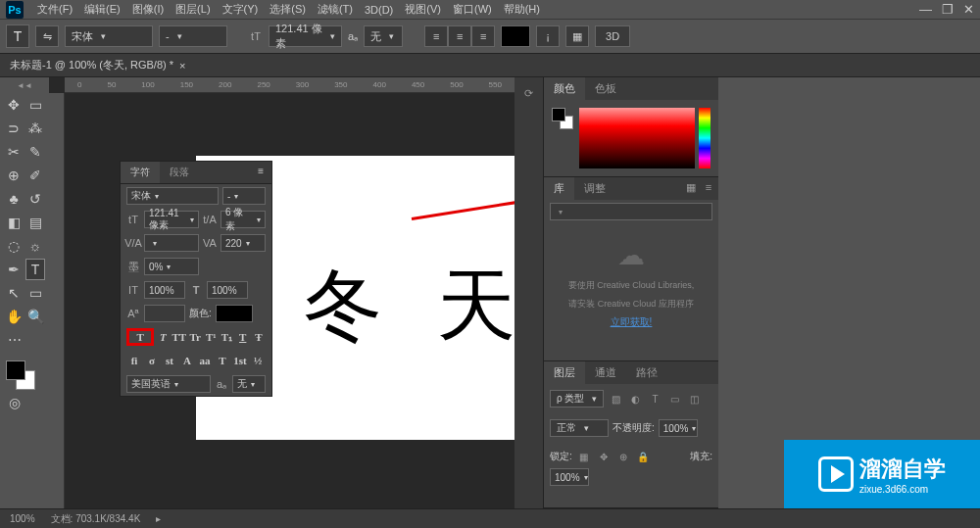  I want to click on text-orientation-button: ⇋, so click(47, 36).